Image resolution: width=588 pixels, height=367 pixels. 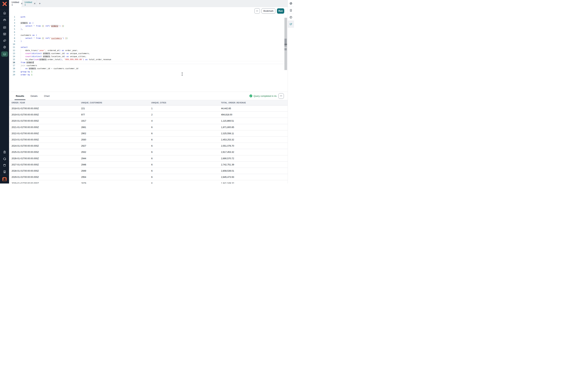 What do you see at coordinates (148, 109) in the screenshot?
I see `table-row: 2018-01-01T00:00:00.000Z221144,442.65` at bounding box center [148, 109].